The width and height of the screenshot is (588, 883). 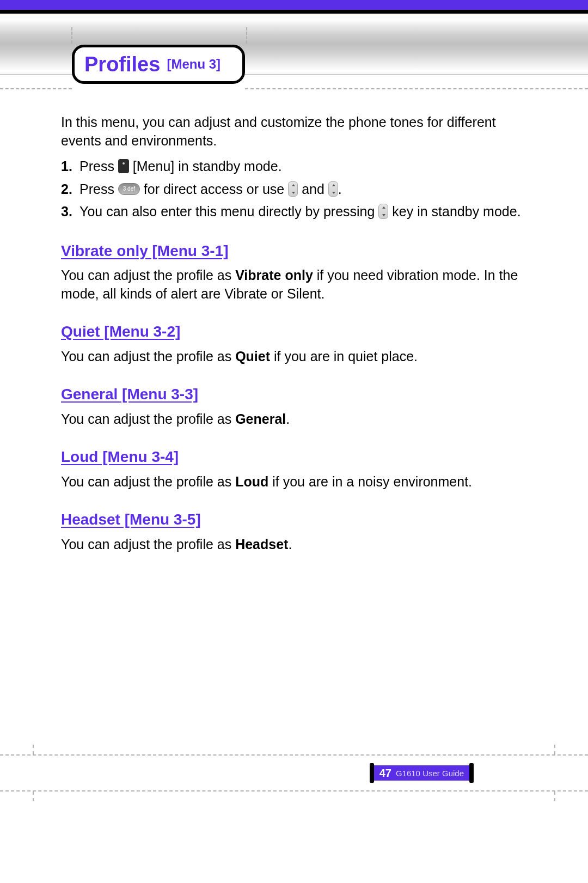 What do you see at coordinates (129, 189) in the screenshot?
I see `number-key-icon: 3 def` at bounding box center [129, 189].